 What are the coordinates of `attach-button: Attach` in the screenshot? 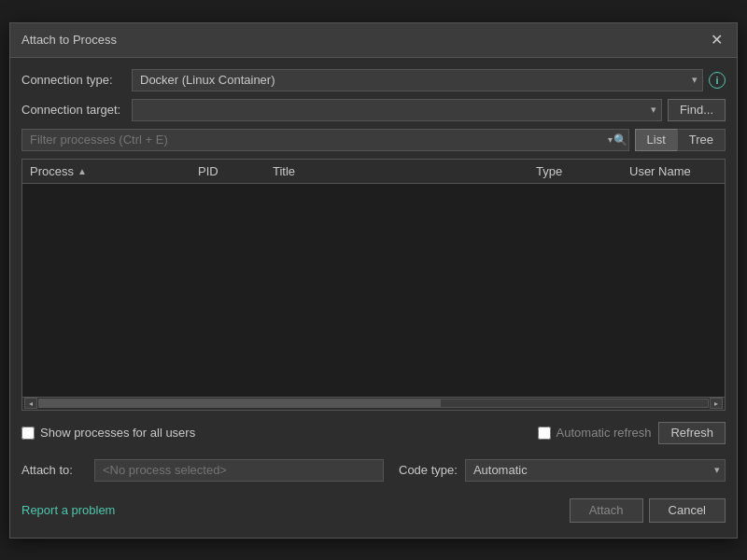 It's located at (607, 511).